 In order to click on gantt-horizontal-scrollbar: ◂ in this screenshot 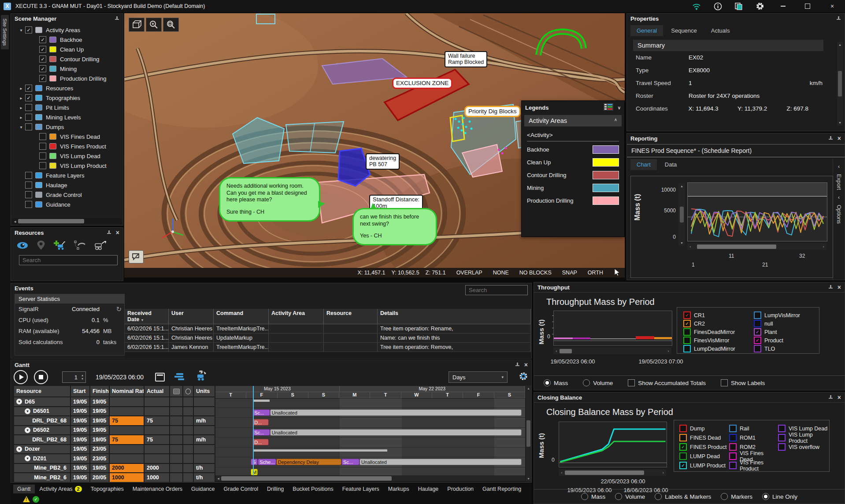, I will do `click(370, 478)`.